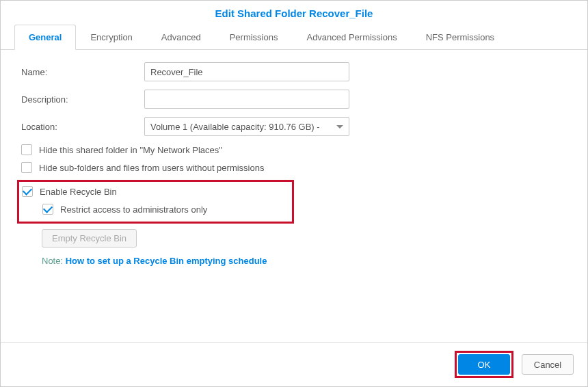 The width and height of the screenshot is (588, 387). What do you see at coordinates (484, 364) in the screenshot?
I see `ok-button-highlight: OK` at bounding box center [484, 364].